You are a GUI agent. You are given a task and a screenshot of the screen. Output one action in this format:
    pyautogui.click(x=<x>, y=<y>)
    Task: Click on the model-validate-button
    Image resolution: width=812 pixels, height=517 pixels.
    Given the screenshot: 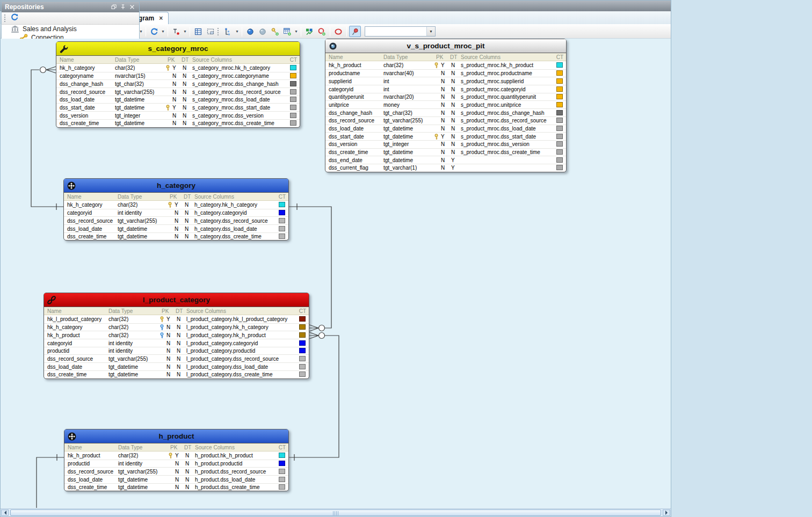 What is the action you would take?
    pyautogui.click(x=309, y=31)
    